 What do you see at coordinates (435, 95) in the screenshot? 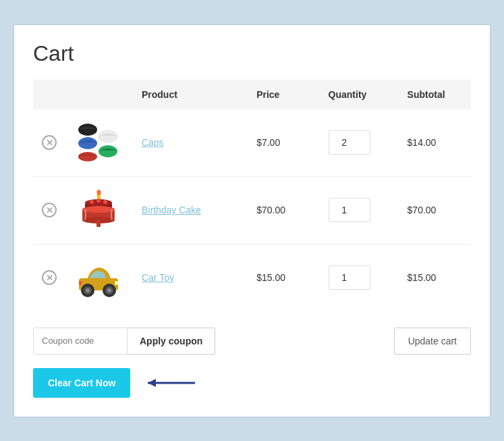
I see `col-header-subtotal: Subtotal` at bounding box center [435, 95].